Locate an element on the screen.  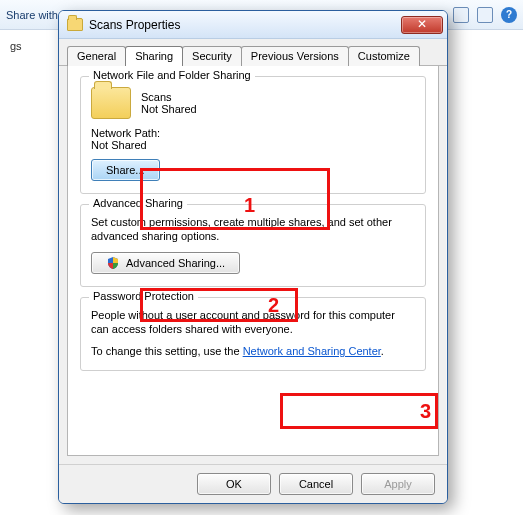
apply-button: Apply is located at coordinates (398, 484).